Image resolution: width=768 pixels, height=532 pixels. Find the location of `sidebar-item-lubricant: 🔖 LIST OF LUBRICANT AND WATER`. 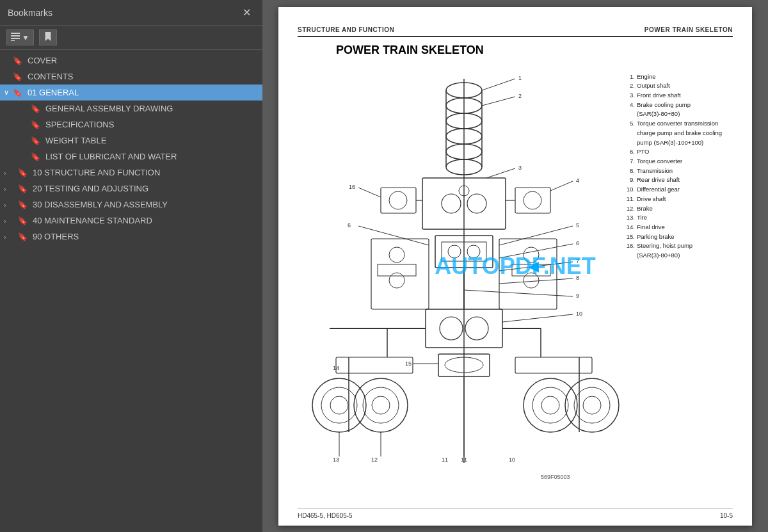

sidebar-item-lubricant: 🔖 LIST OF LUBRICANT AND WATER is located at coordinates (131, 156).